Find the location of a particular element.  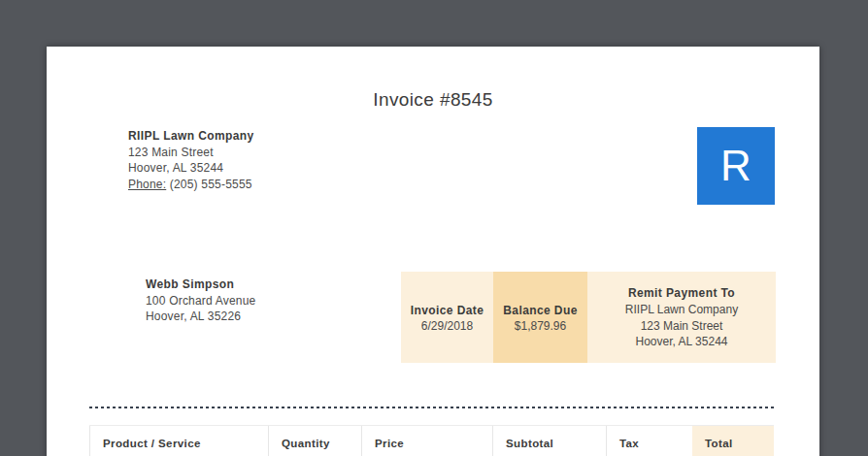

remit-payment-label: Remit Payment To is located at coordinates (682, 293).